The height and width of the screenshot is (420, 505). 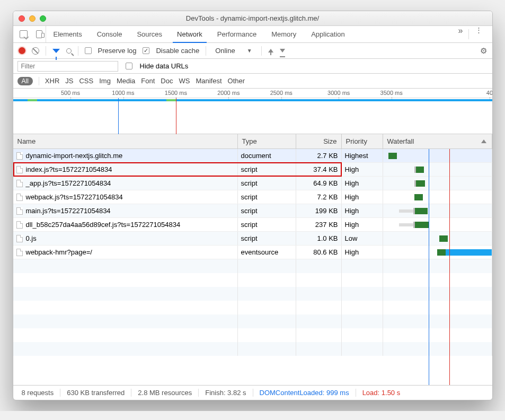 What do you see at coordinates (176, 93) in the screenshot?
I see `timeline-tick: 1500 ms` at bounding box center [176, 93].